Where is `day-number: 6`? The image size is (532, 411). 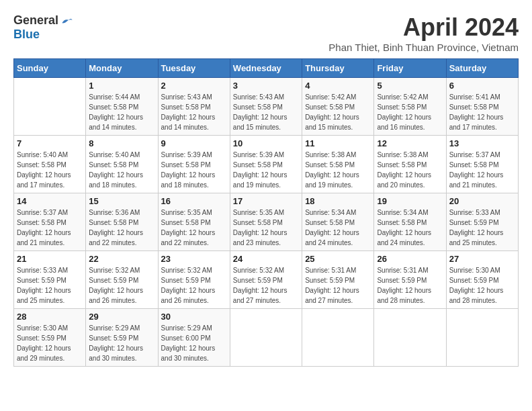
day-number: 6 is located at coordinates (482, 86).